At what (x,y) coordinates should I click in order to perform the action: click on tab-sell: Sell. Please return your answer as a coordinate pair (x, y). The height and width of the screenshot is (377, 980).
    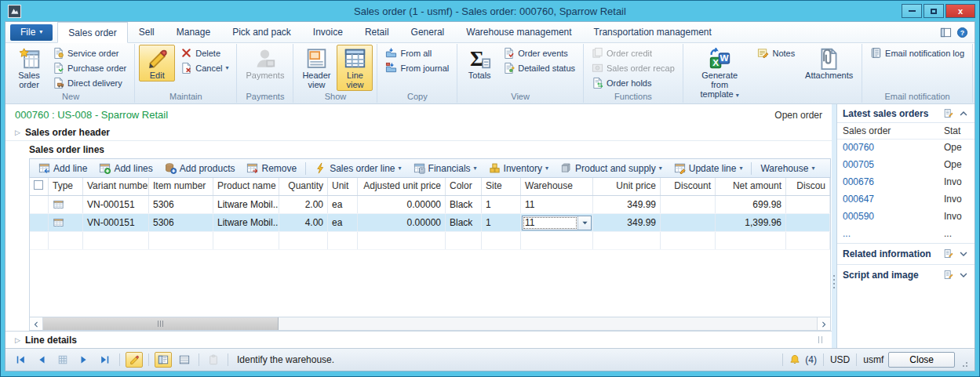
    Looking at the image, I should click on (147, 32).